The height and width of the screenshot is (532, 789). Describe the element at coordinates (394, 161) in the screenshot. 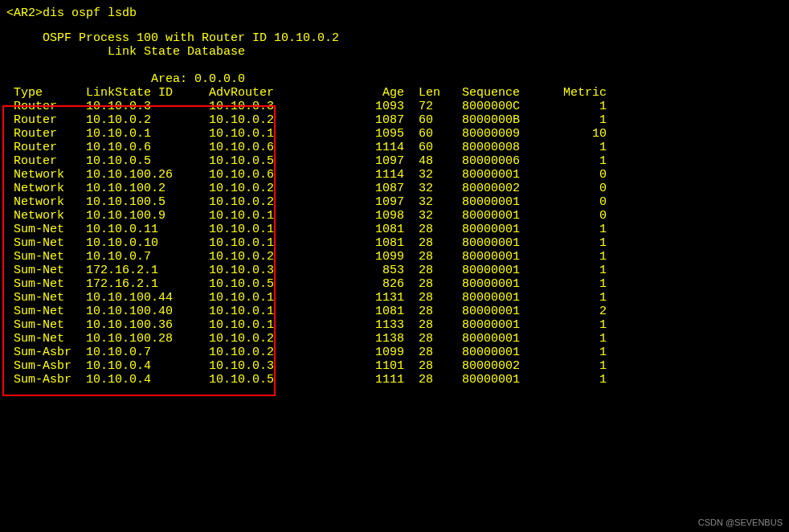

I see `table-row: Router 10.10.0.5 10.10.0.5 1097 48 80000…` at that location.